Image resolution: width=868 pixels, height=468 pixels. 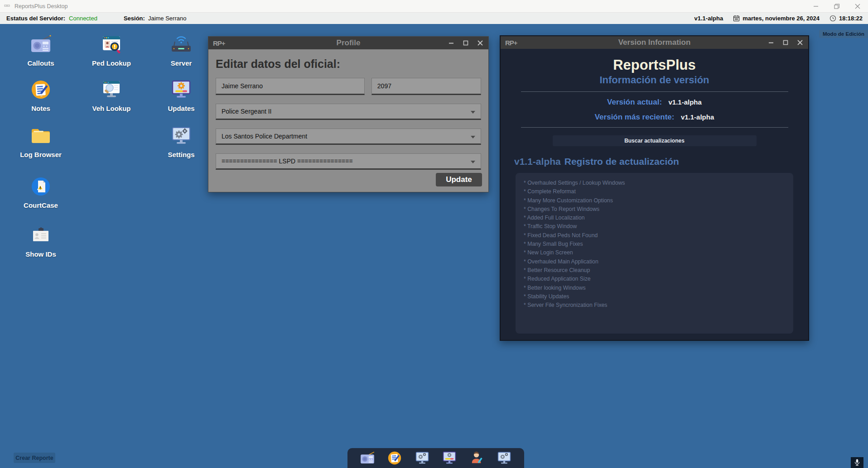 What do you see at coordinates (41, 6) in the screenshot?
I see `app-title: ReportsPlus Desktop` at bounding box center [41, 6].